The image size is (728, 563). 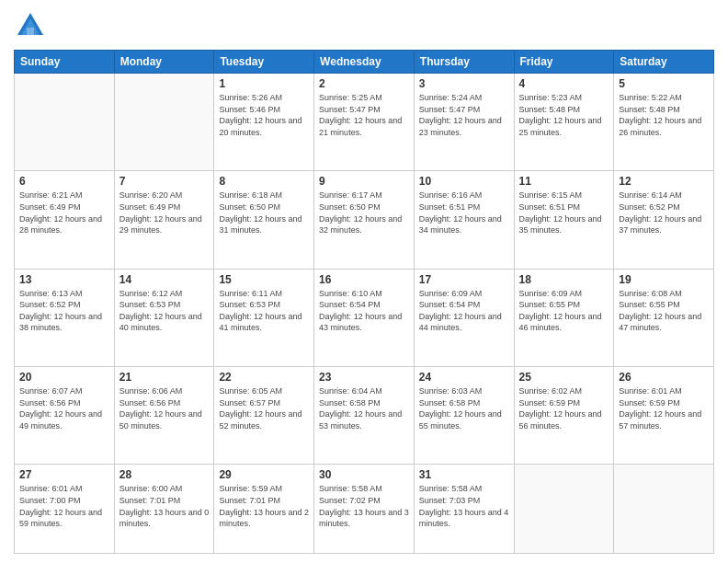 I want to click on day-number: 22, so click(x=264, y=377).